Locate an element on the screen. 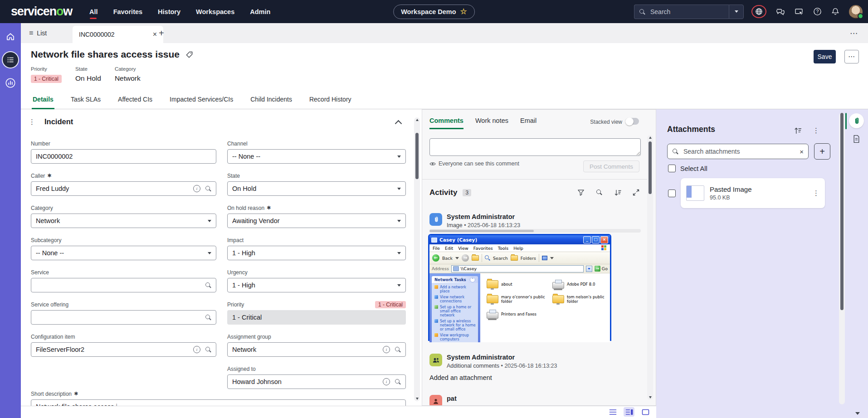 The width and height of the screenshot is (868, 418). list-menu-button: ≡ List is located at coordinates (38, 33).